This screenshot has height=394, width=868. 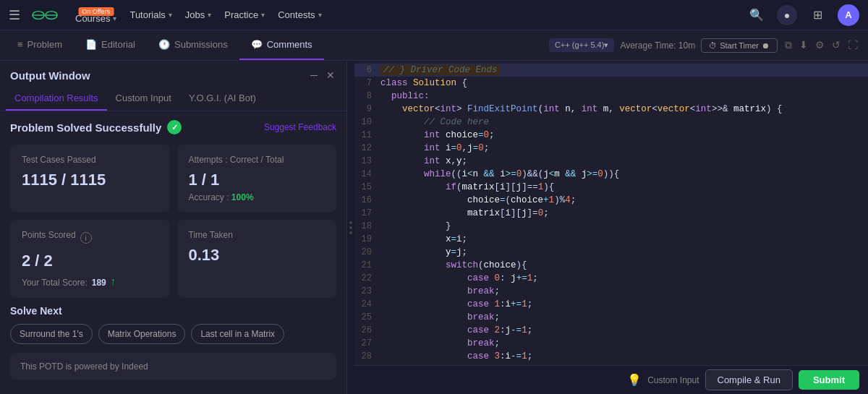 What do you see at coordinates (142, 334) in the screenshot?
I see `chip-matrix-ops: Matrix Operations` at bounding box center [142, 334].